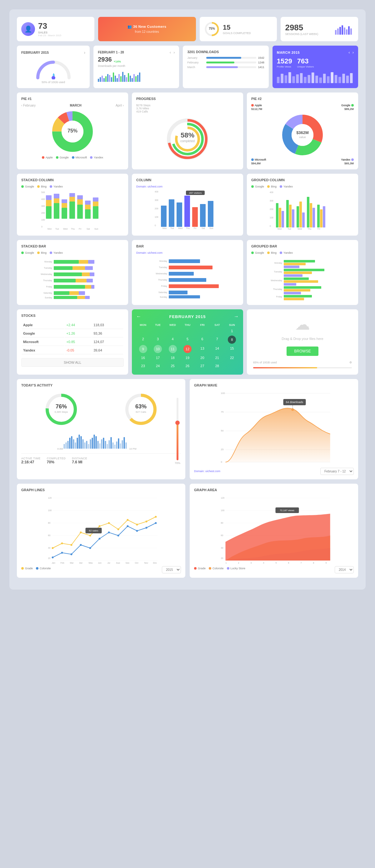 The height and width of the screenshot is (868, 375). I want to click on show-all-button: SHOW ALL, so click(72, 363).